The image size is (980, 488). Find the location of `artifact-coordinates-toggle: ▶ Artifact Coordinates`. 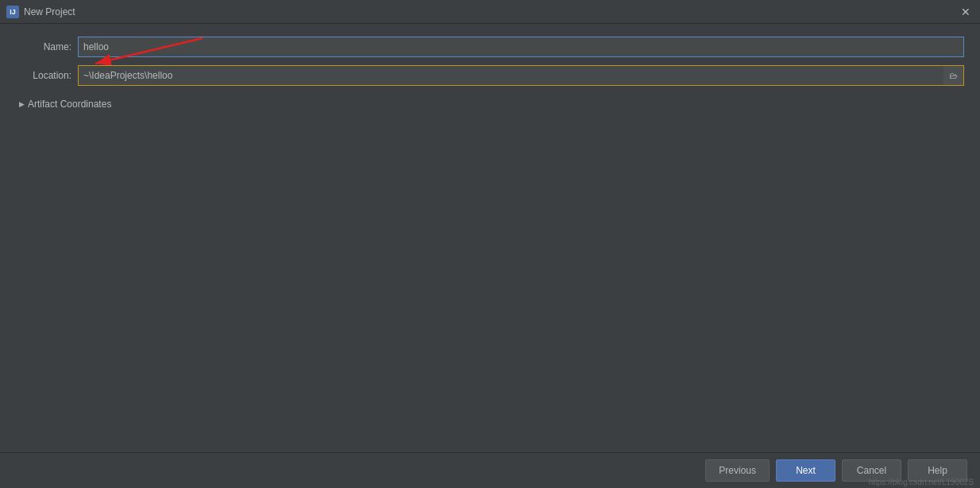

artifact-coordinates-toggle: ▶ Artifact Coordinates is located at coordinates (490, 104).